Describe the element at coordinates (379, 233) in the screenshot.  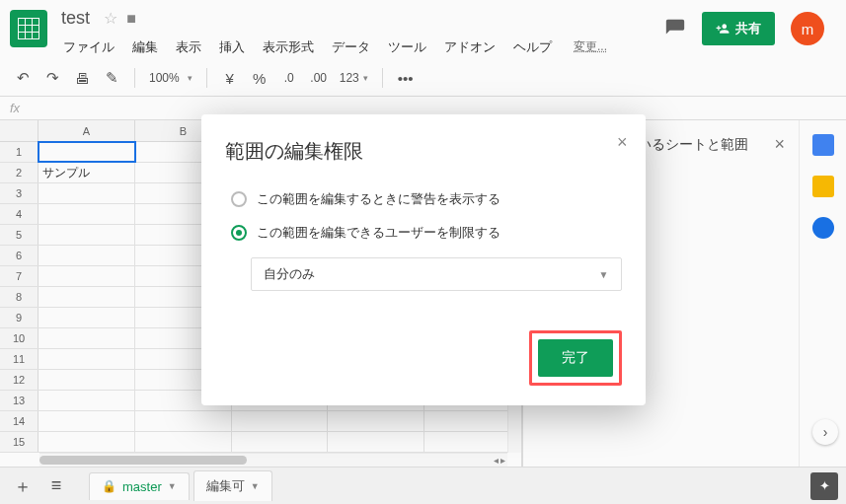
I see `option-label: この範囲を編集できるユーザーを制限する` at that location.